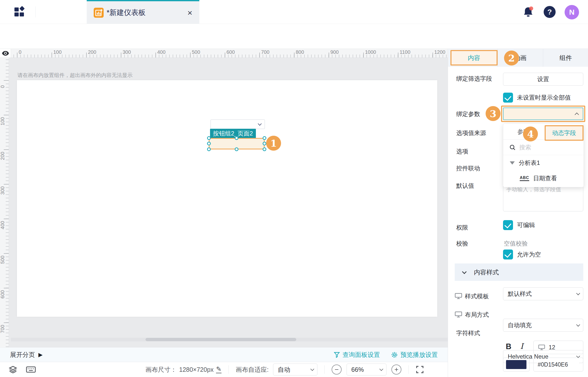  What do you see at coordinates (19, 12) in the screenshot?
I see `app-logo-icon` at bounding box center [19, 12].